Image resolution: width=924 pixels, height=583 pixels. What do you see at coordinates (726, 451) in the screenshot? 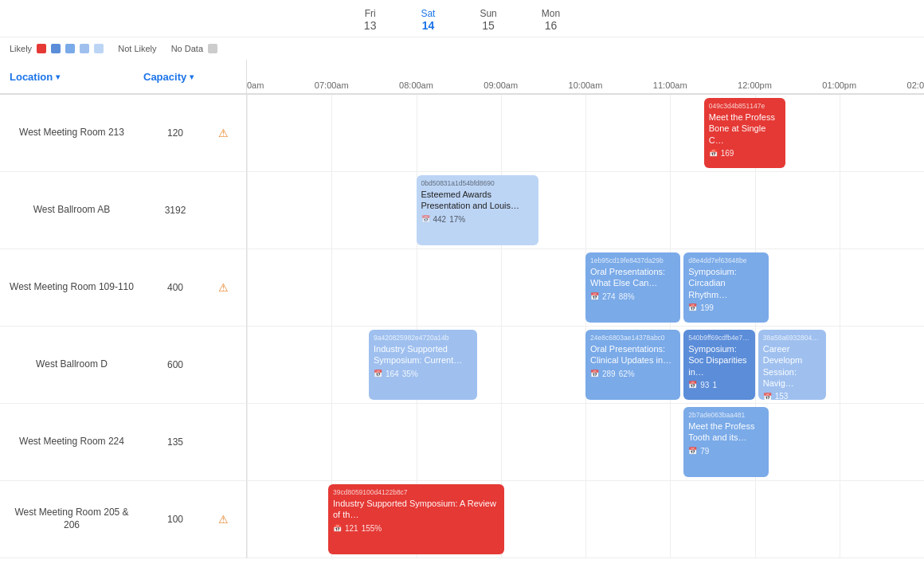
I see `event-footer-8: 📅 79` at bounding box center [726, 451].